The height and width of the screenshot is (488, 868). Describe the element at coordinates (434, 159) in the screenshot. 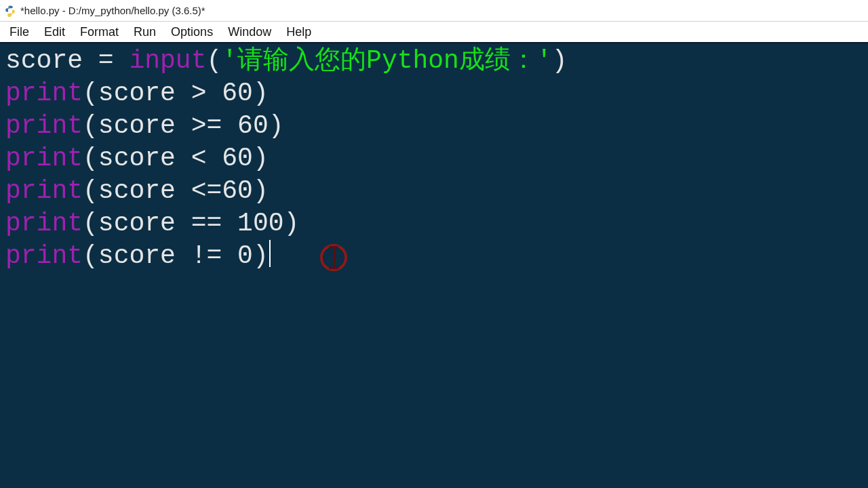

I see `code-line: print(score < 60)` at that location.